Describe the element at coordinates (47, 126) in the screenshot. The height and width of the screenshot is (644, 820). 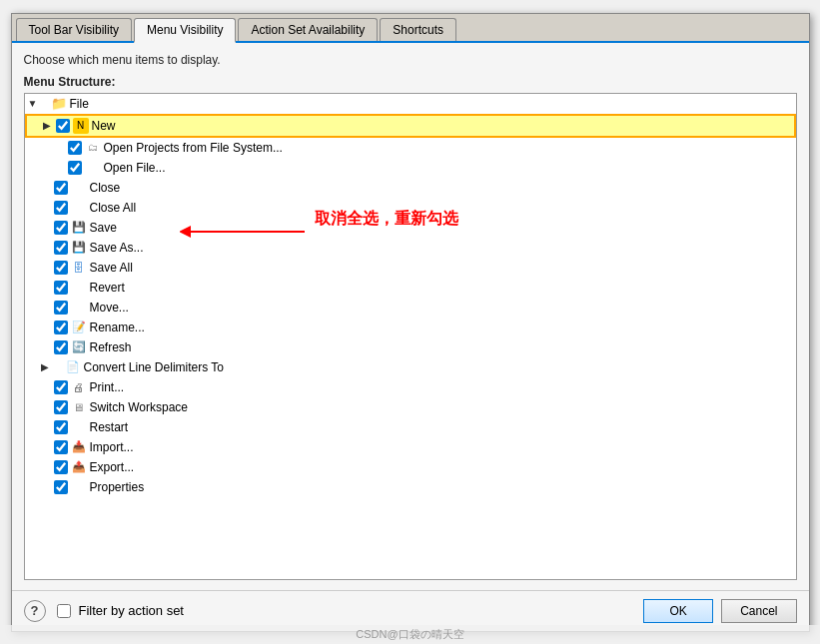
I see `expand-new: ▶` at that location.